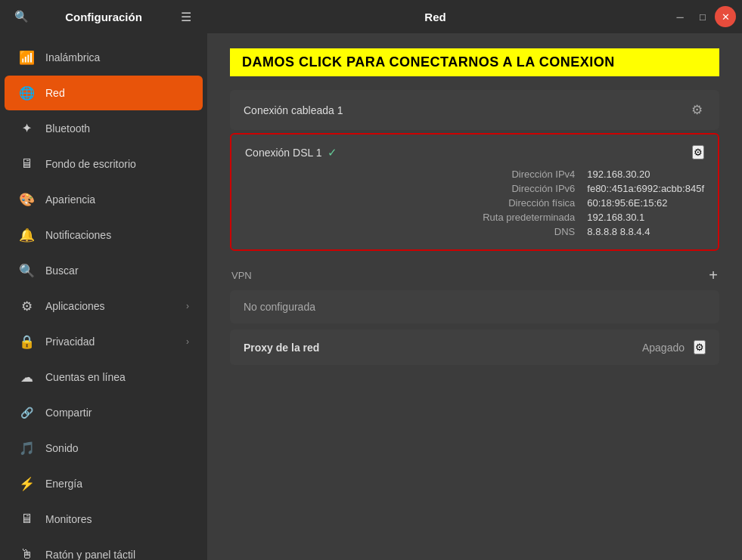 This screenshot has width=742, height=560. What do you see at coordinates (117, 200) in the screenshot?
I see `sidebar-item-label: Apariencia` at bounding box center [117, 200].